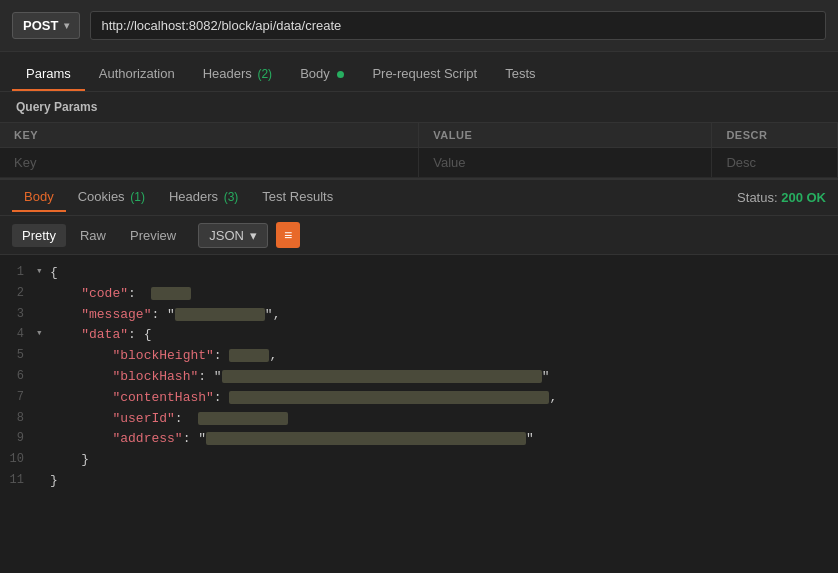  I want to click on col-header-key: KEY, so click(210, 136).